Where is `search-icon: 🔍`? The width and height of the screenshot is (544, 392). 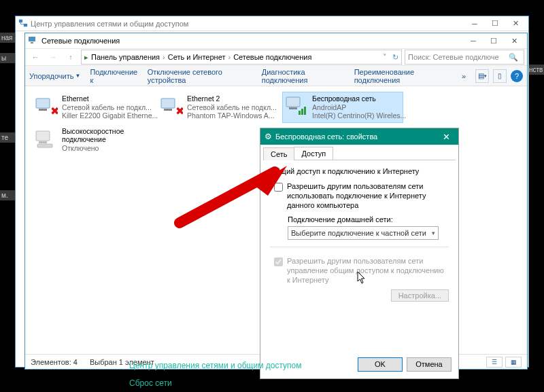 search-icon: 🔍 is located at coordinates (513, 57).